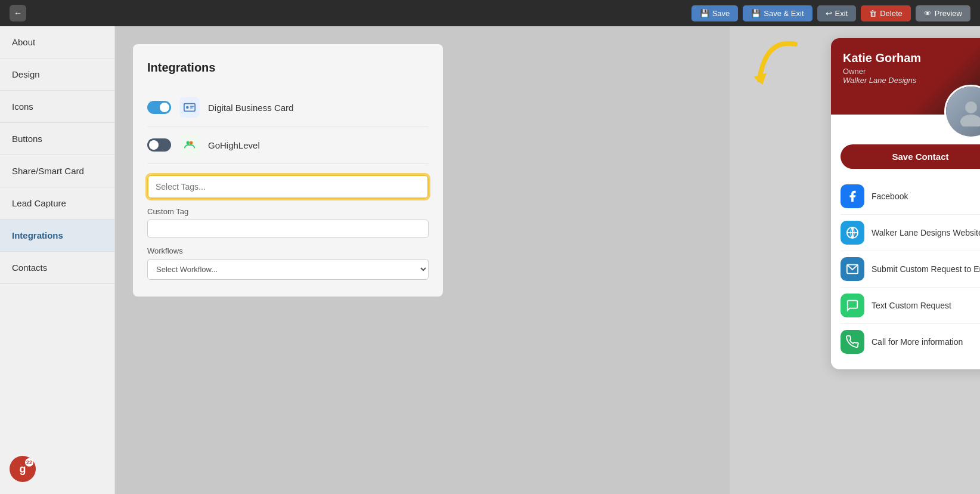 Image resolution: width=980 pixels, height=494 pixels. What do you see at coordinates (57, 268) in the screenshot?
I see `sidebar-item-contacts: Contacts` at bounding box center [57, 268].